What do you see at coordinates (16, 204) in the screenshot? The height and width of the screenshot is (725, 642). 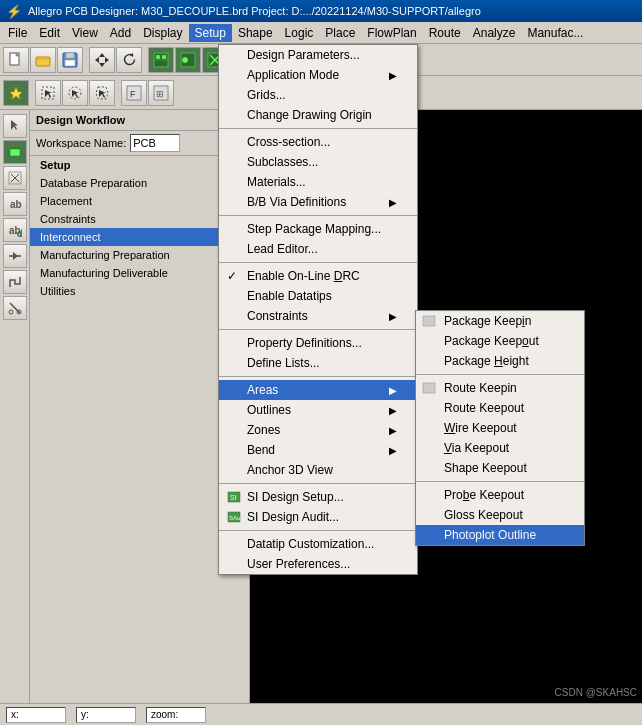 I see `svg-text: abc` at bounding box center [16, 204].